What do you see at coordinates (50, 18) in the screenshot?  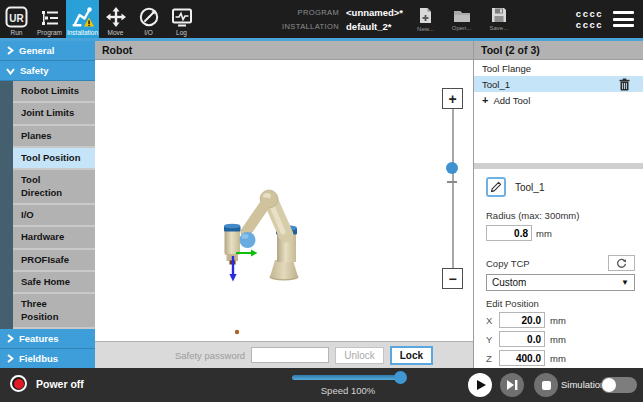 I see `program-tree-icon` at bounding box center [50, 18].